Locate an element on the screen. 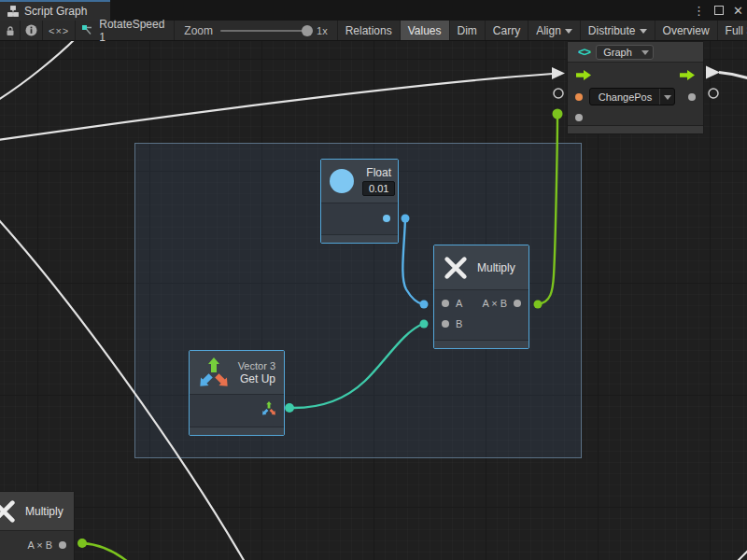 The height and width of the screenshot is (560, 747). changepos-dropdown-value: ChangePos is located at coordinates (626, 97).